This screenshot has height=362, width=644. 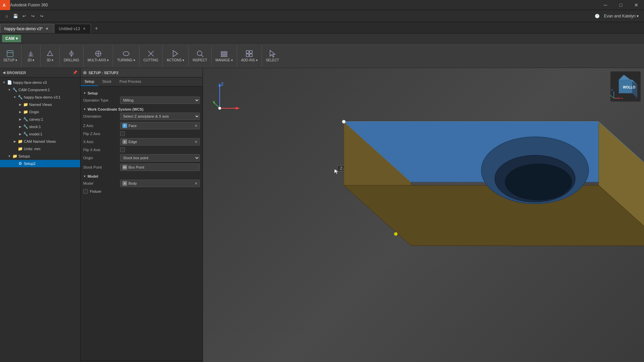 I want to click on wcs-section-header: ▼ Work Coordinate System (WCS), so click(x=142, y=109).